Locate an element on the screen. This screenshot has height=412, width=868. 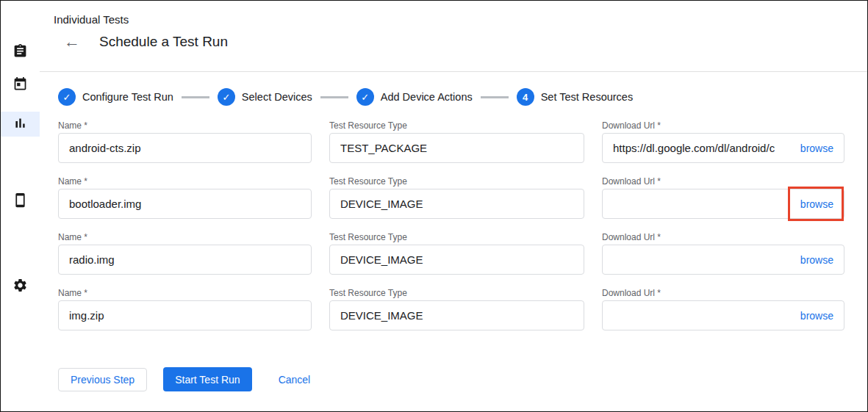
download-url-value: https://dl.google.com/dl/android/c is located at coordinates (704, 148).